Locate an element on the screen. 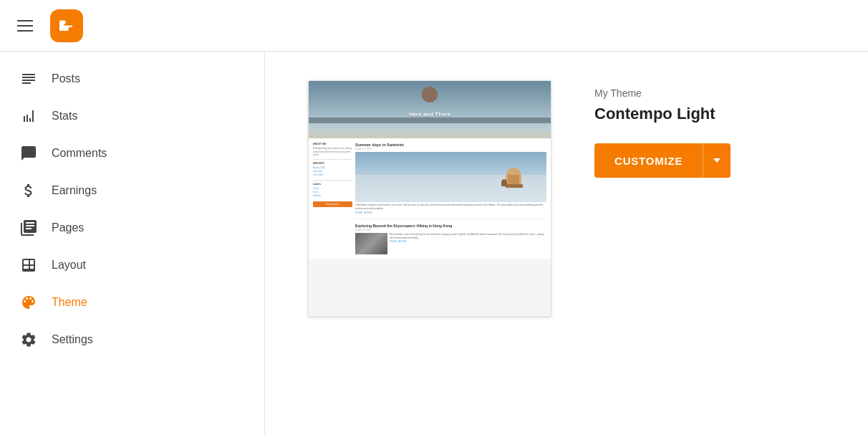 Image resolution: width=868 pixels, height=435 pixels. blog-content-area: ABOUT ME A lifestyle blog with a passion… is located at coordinates (430, 199).